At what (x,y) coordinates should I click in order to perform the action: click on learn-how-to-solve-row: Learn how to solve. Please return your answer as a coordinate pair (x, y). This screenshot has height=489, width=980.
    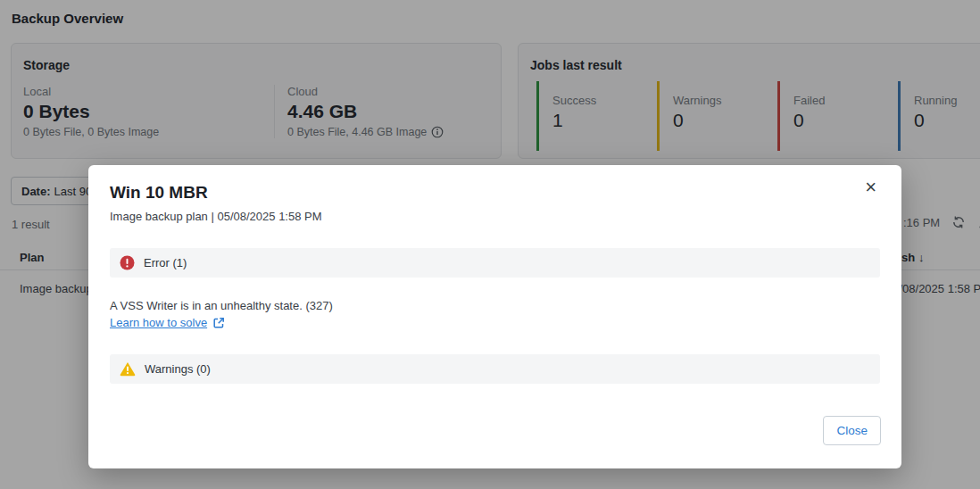
    Looking at the image, I should click on (168, 323).